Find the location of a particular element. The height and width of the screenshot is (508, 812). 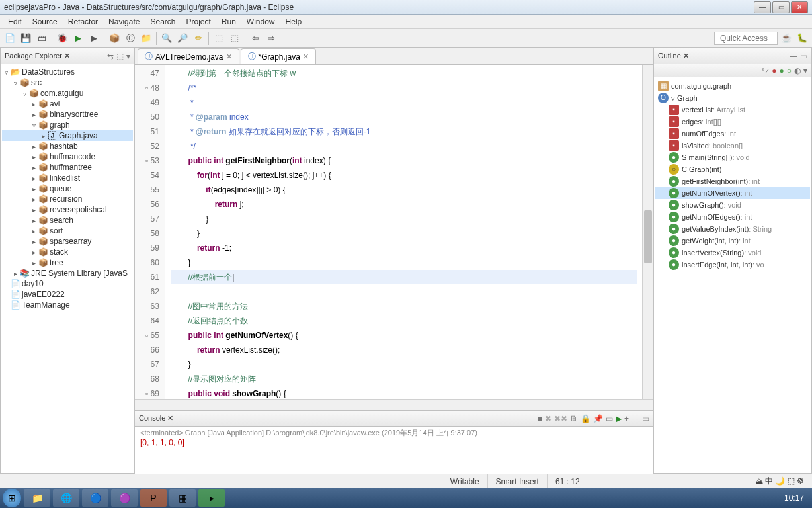

maximize-button: ▭ is located at coordinates (781, 7).